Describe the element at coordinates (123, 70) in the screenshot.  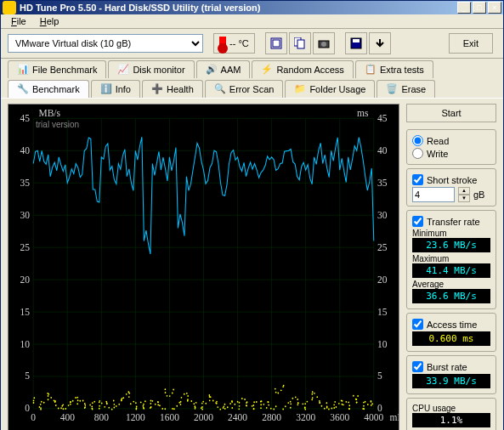
I see `disk-monitor-icon: 📈` at that location.